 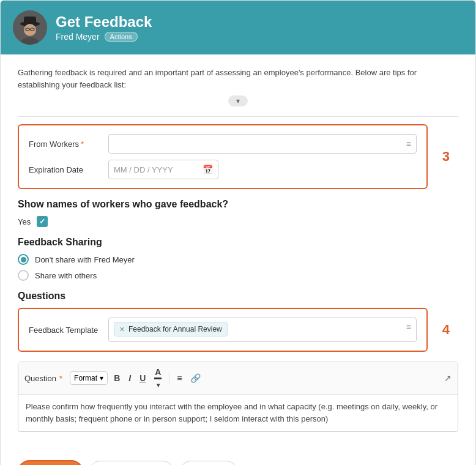 I want to click on page-title: Get Feedback, so click(x=104, y=22).